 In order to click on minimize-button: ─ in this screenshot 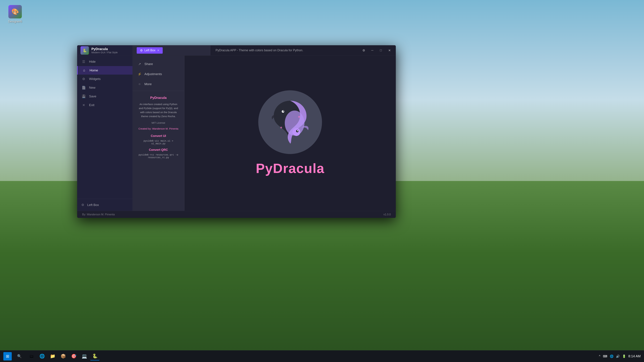, I will do `click(372, 50)`.